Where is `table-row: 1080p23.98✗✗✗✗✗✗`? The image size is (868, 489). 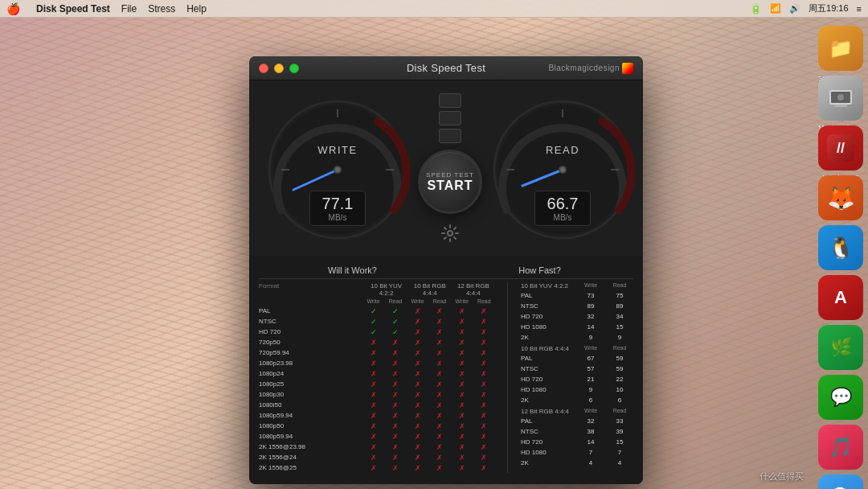
table-row: 1080p23.98✗✗✗✗✗✗ is located at coordinates (376, 364).